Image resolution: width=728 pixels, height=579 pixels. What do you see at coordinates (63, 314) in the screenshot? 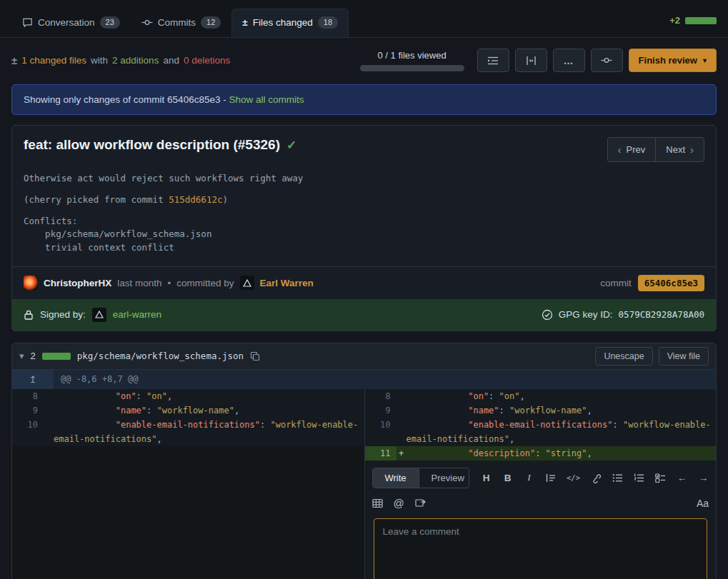
I see `signed-by-label: Signed by:` at bounding box center [63, 314].